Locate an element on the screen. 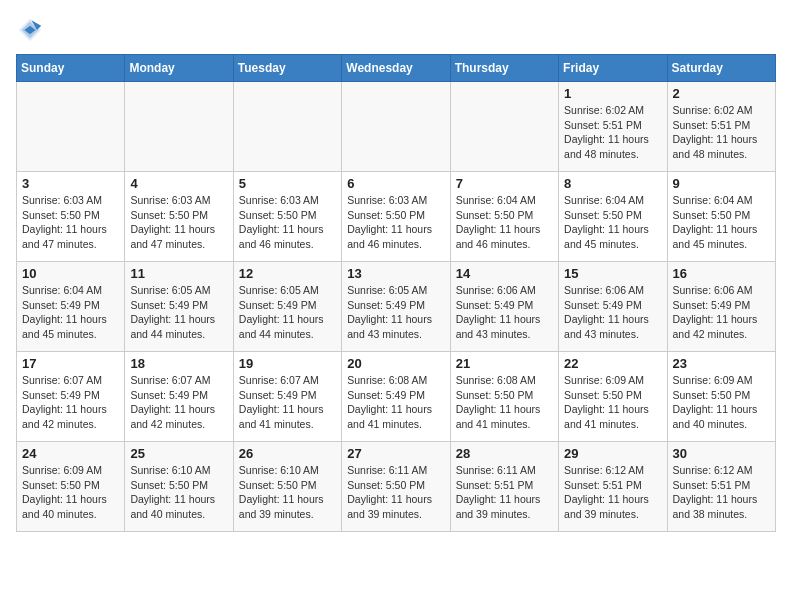 The width and height of the screenshot is (792, 612). day-header-saturday: Saturday is located at coordinates (721, 68).